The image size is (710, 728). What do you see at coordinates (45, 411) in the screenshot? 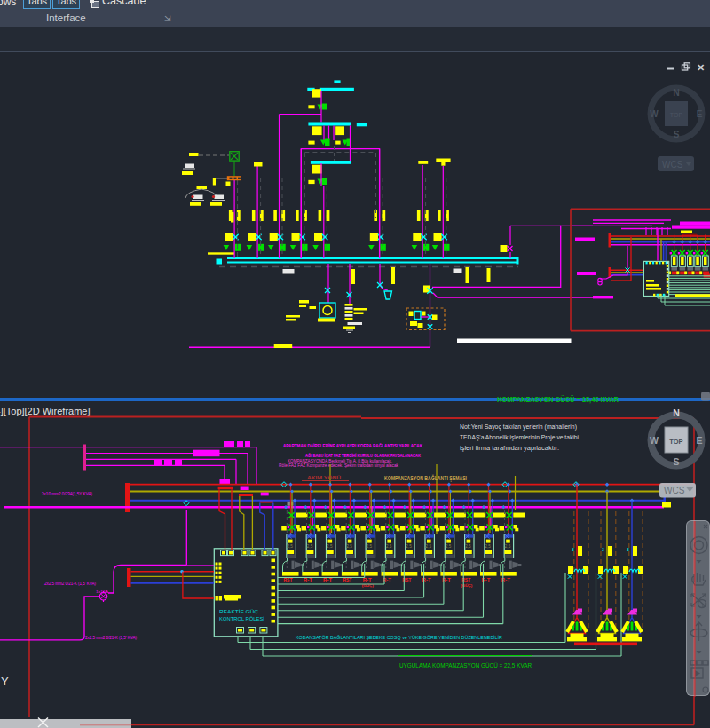
I see `svg-text: -][Top][2D Wireframe]` at bounding box center [45, 411].